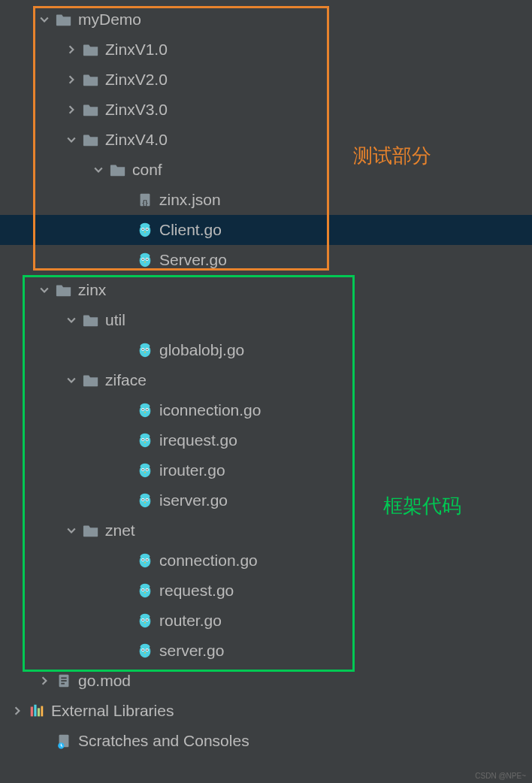 This screenshot has height=783, width=532. Describe the element at coordinates (266, 531) in the screenshot. I see `tree-row: znet` at that location.